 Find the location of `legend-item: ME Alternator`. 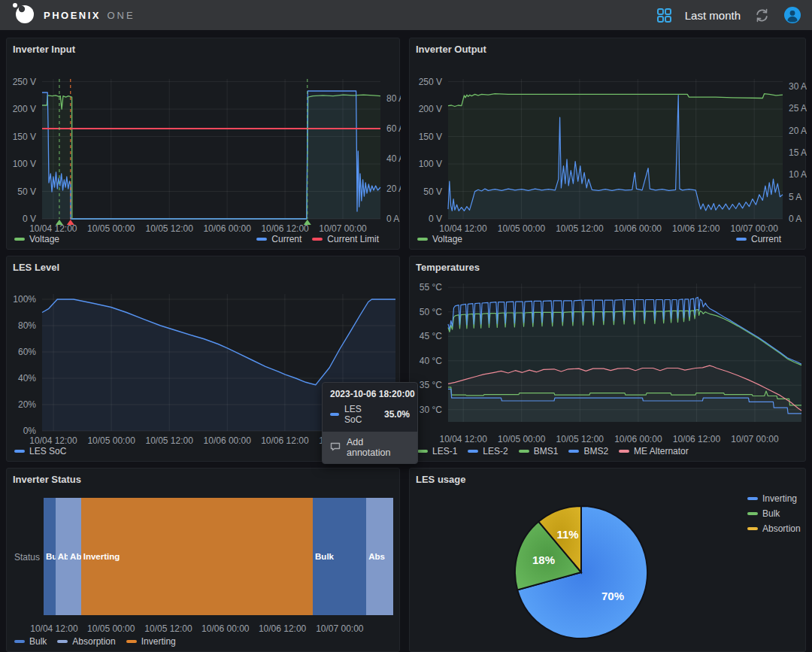

legend-item: ME Alternator is located at coordinates (654, 451).